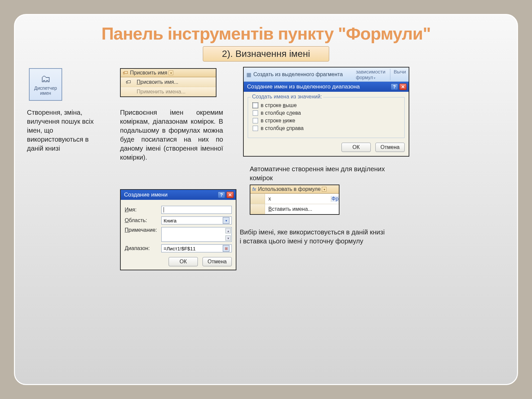 Image resolution: width=532 pixels, height=399 pixels. What do you see at coordinates (326, 113) in the screenshot?
I see `checkbox-row-left: в столбце слева` at bounding box center [326, 113].